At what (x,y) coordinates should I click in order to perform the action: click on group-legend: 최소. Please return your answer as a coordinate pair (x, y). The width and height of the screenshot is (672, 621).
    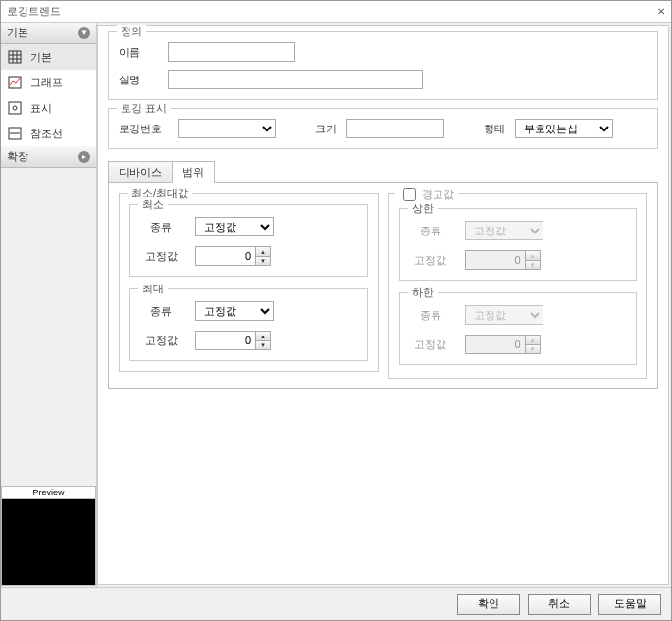
    Looking at the image, I should click on (153, 204).